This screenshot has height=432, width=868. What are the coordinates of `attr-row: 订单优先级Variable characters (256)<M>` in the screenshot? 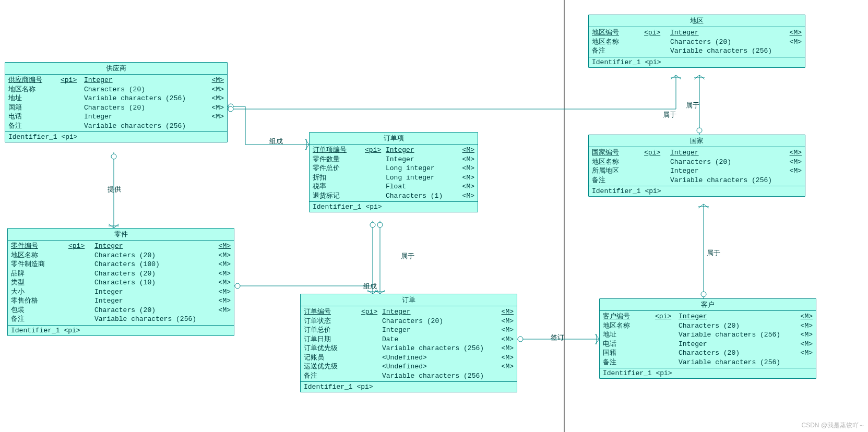 It's located at (409, 349).